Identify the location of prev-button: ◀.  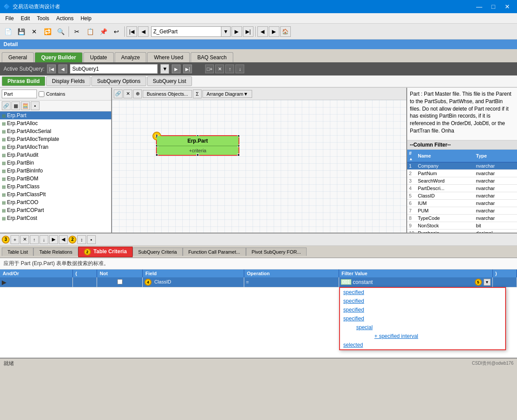
(143, 32).